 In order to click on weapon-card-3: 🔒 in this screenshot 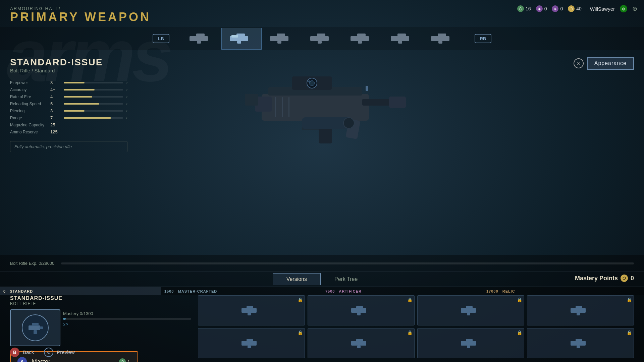, I will do `click(471, 310)`.